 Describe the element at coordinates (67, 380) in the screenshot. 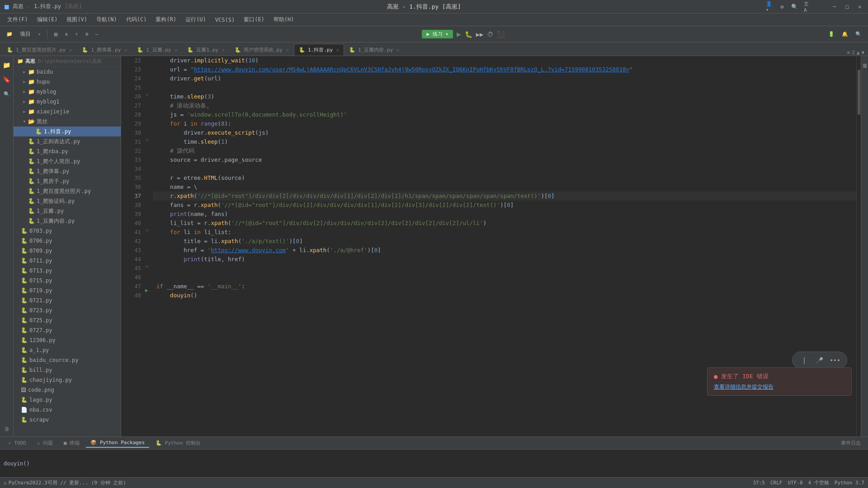

I see `tree-file-cjy: 🐍 chaojiying.py` at that location.